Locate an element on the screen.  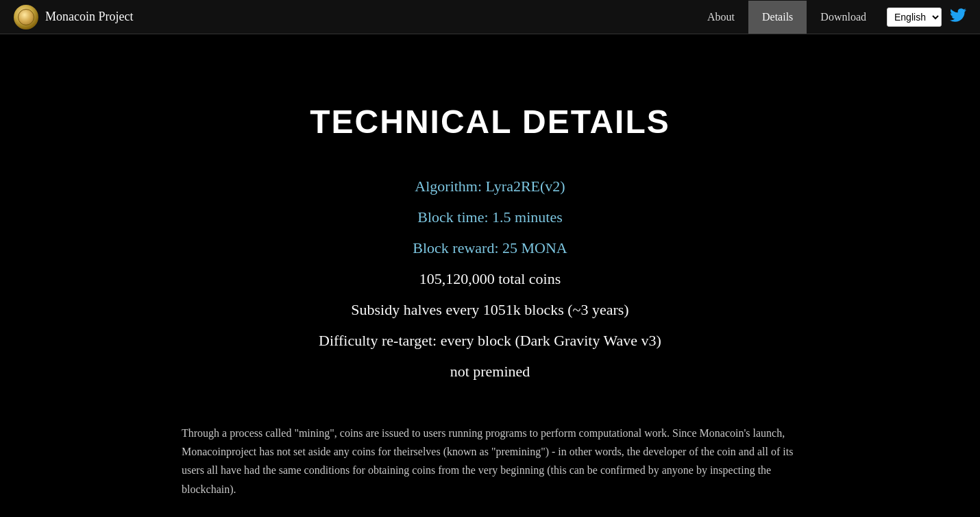
brand-name: Monacoin Project is located at coordinates (89, 16).